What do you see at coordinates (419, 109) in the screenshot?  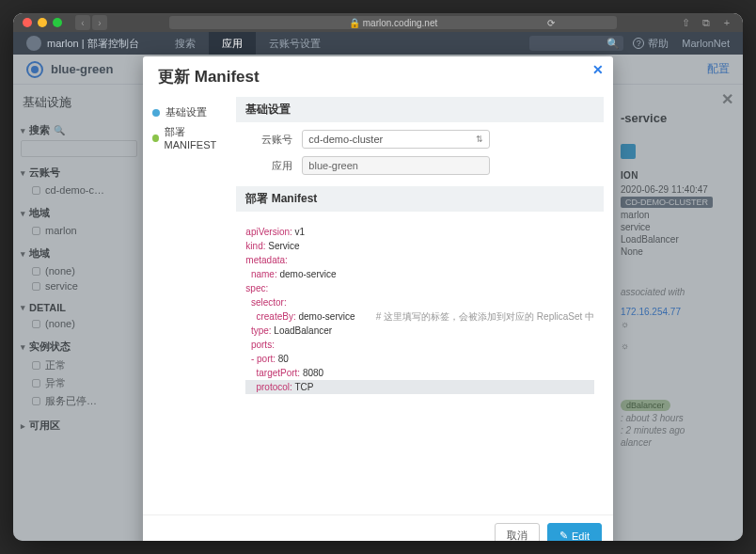 I see `section-basic: 基础设置` at bounding box center [419, 109].